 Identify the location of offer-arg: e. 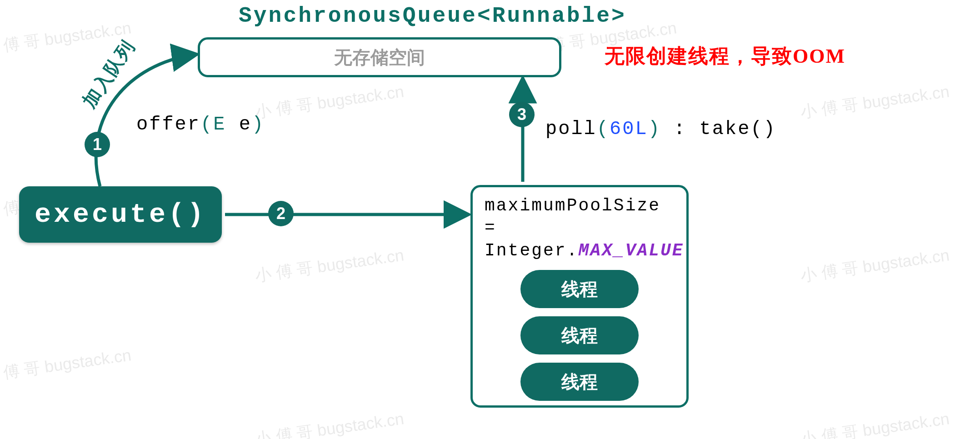
(239, 125).